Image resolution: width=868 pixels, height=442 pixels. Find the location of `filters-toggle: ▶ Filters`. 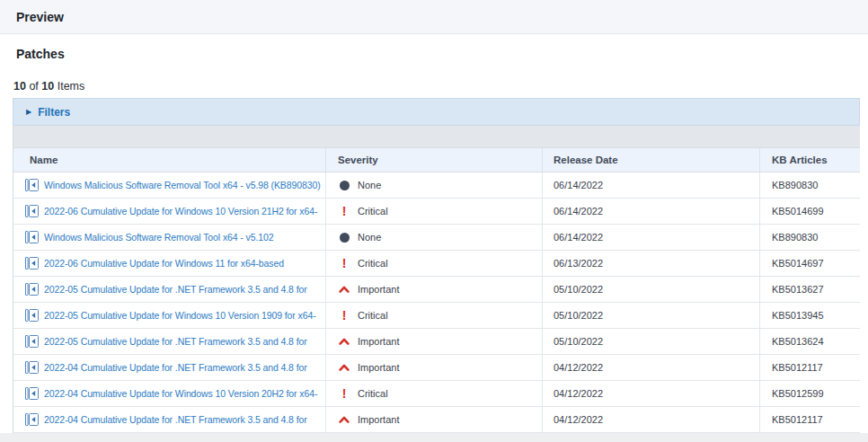

filters-toggle: ▶ Filters is located at coordinates (437, 111).